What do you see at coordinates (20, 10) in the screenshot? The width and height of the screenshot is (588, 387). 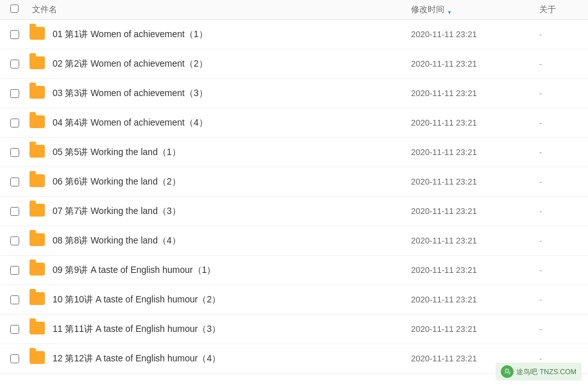 I see `header-checkbox-cell` at bounding box center [20, 10].